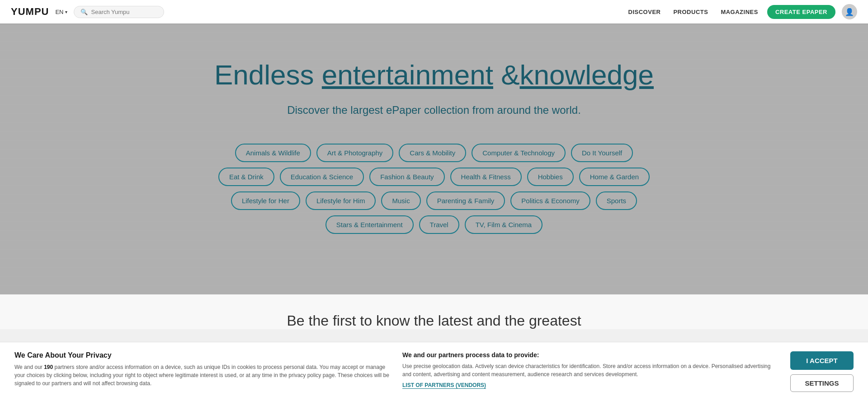 The width and height of the screenshot is (868, 401). What do you see at coordinates (822, 383) in the screenshot?
I see `settings-button: SETTINGS` at bounding box center [822, 383].